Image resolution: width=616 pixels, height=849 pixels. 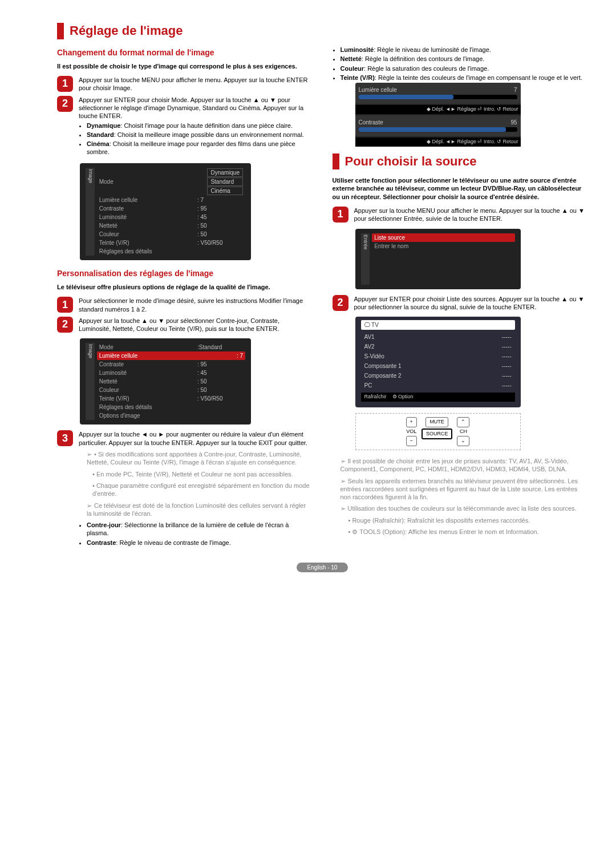 What do you see at coordinates (185, 127) in the screenshot?
I see `step-2: 2 Appuyer sur ENTER pour choisir Mode. A…` at bounding box center [185, 127].